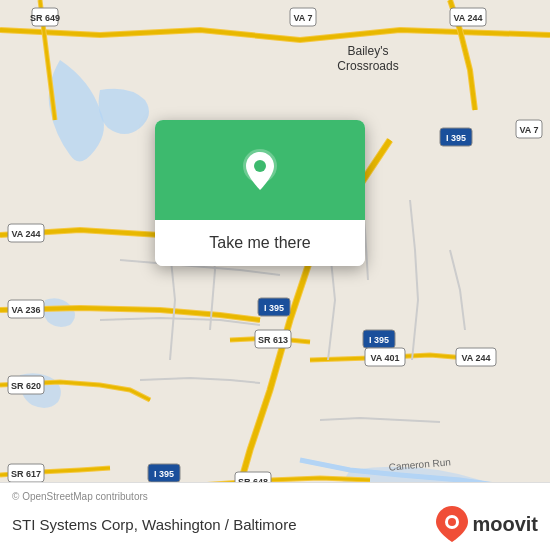  What do you see at coordinates (260, 170) in the screenshot?
I see `popup-green-area` at bounding box center [260, 170].